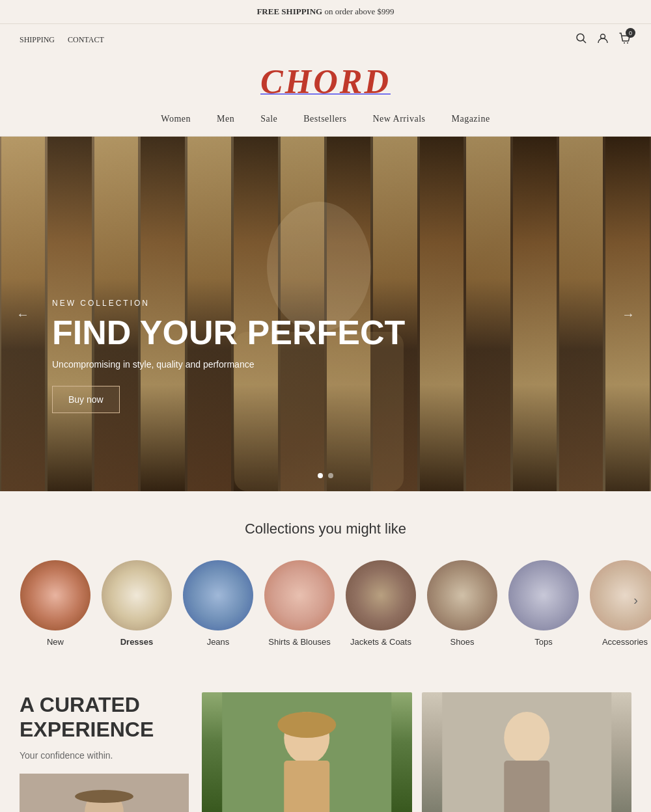  Describe the element at coordinates (55, 604) in the screenshot. I see `collection-new: New` at that location.